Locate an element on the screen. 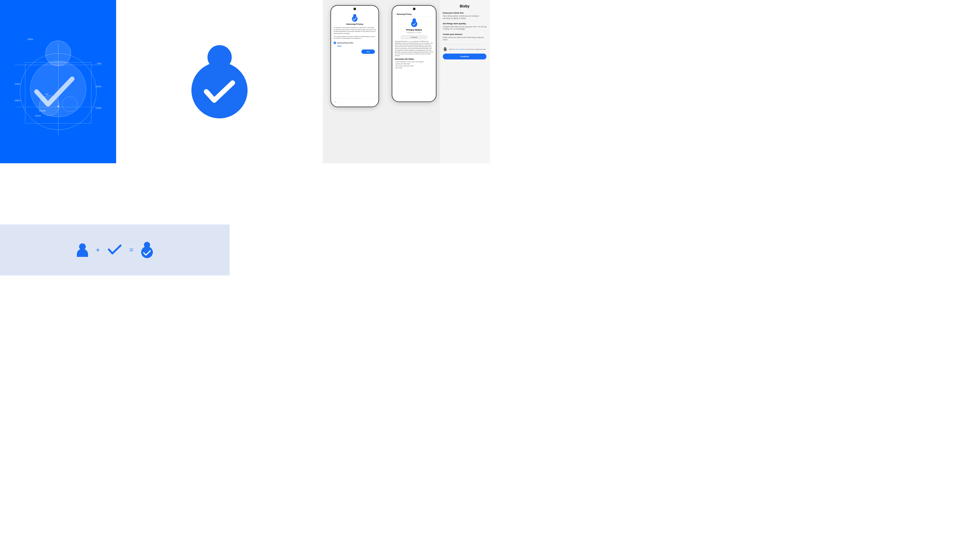 This screenshot has height=551, width=980. privacy-notice-title: Privacy Notice is located at coordinates (414, 30).